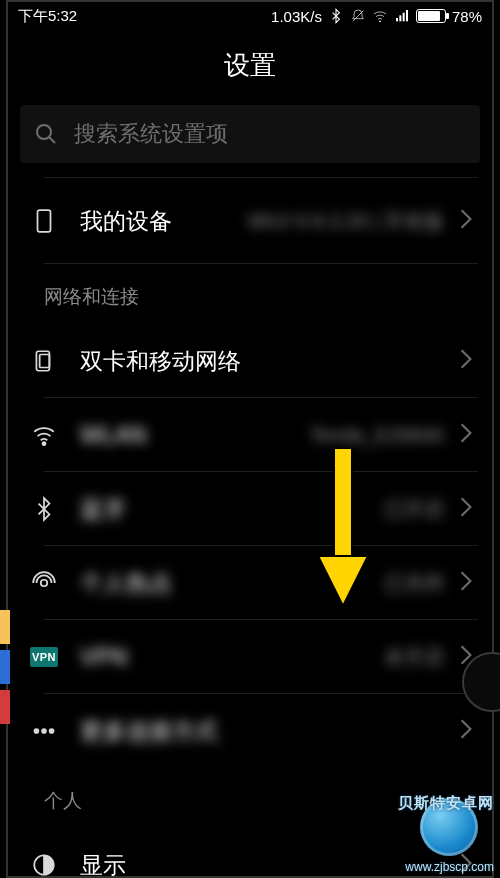 This screenshot has width=500, height=878. Describe the element at coordinates (250, 68) in the screenshot. I see `page-title: 设置` at that location.